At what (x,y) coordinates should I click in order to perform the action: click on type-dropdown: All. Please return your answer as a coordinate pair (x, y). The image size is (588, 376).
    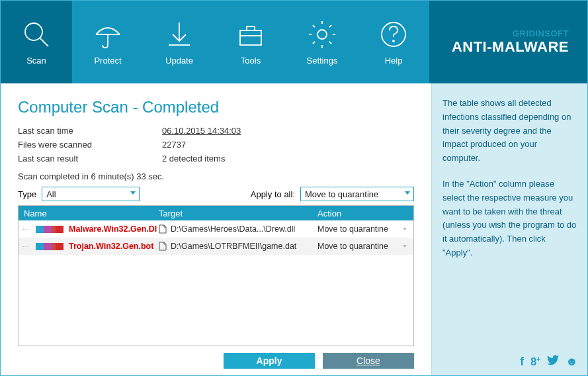
    Looking at the image, I should click on (91, 194).